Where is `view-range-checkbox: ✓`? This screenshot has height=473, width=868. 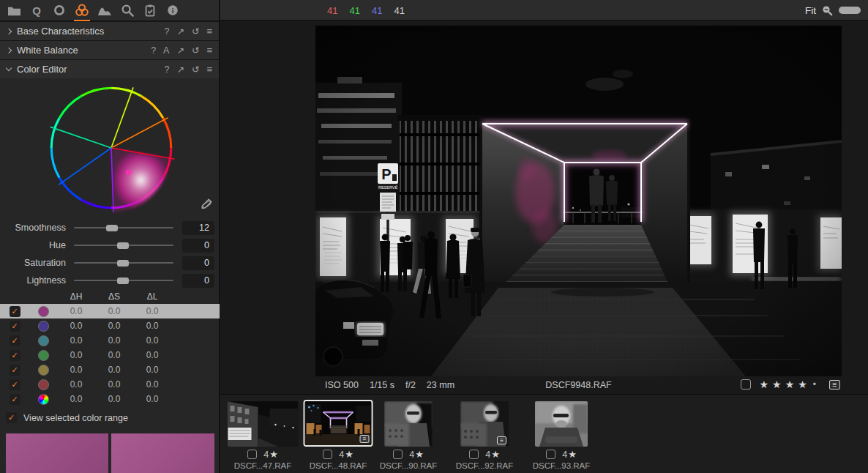 view-range-checkbox: ✓ is located at coordinates (12, 417).